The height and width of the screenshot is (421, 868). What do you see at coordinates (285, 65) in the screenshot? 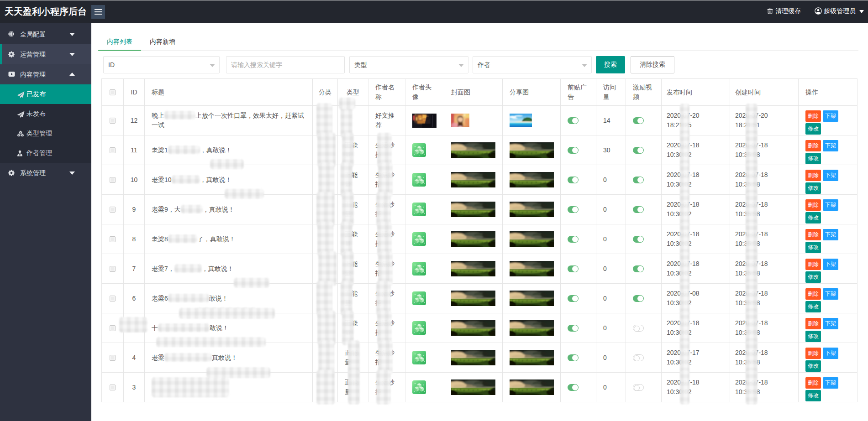
I see `keyword-search-input` at bounding box center [285, 65].